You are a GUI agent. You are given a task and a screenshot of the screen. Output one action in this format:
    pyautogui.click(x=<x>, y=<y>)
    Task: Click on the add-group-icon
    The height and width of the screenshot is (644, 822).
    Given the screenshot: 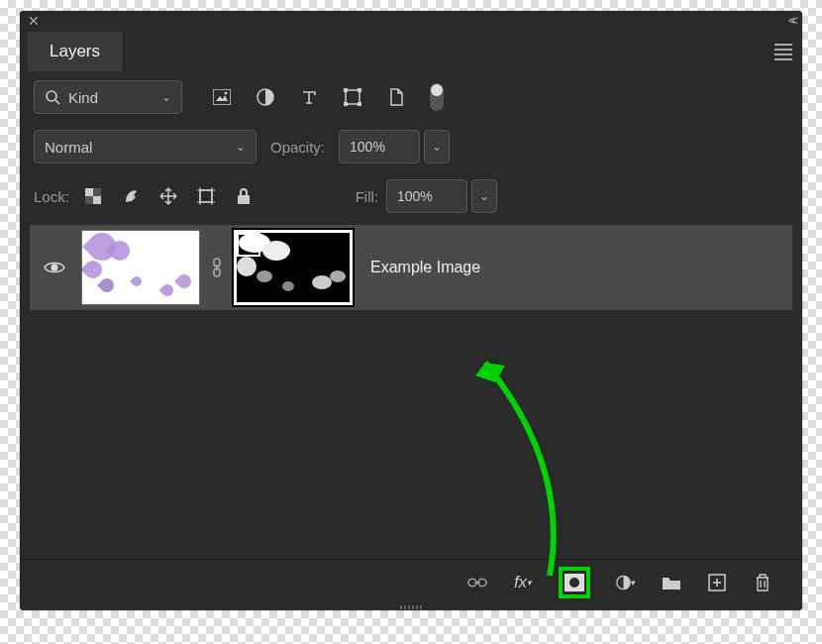 What is the action you would take?
    pyautogui.click(x=671, y=583)
    